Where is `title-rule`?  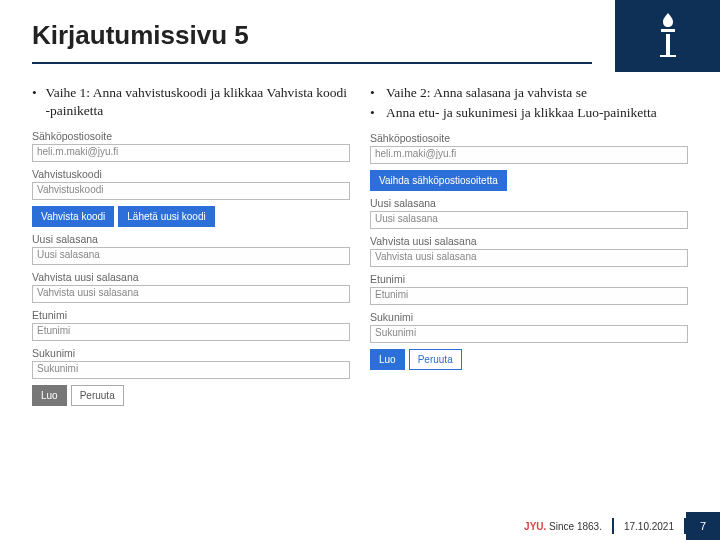
title-rule is located at coordinates (312, 63).